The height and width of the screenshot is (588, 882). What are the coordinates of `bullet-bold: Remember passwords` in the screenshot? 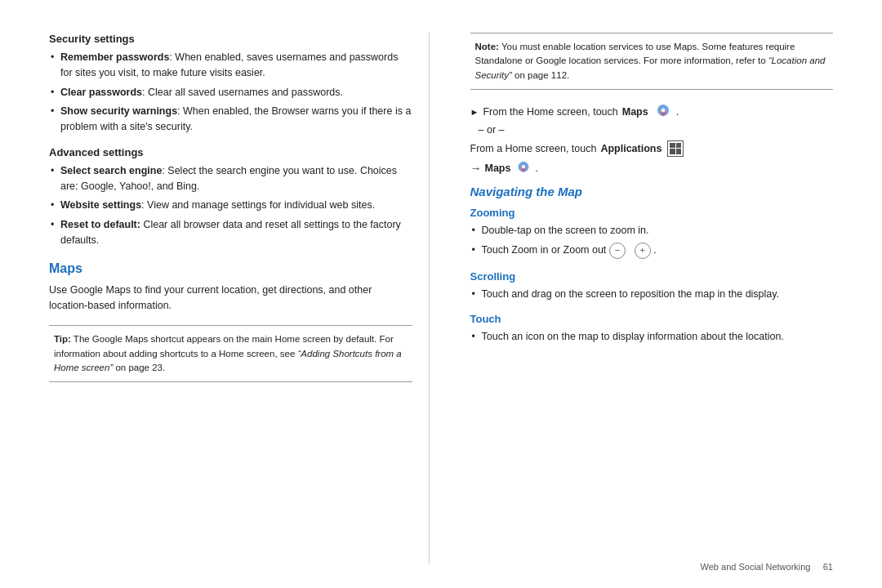 It's located at (114, 57).